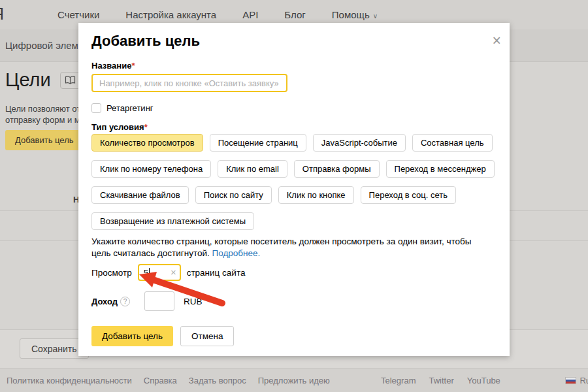 Image resolution: width=588 pixels, height=392 pixels. What do you see at coordinates (576, 380) in the screenshot?
I see `language-switcher: Ru` at bounding box center [576, 380].